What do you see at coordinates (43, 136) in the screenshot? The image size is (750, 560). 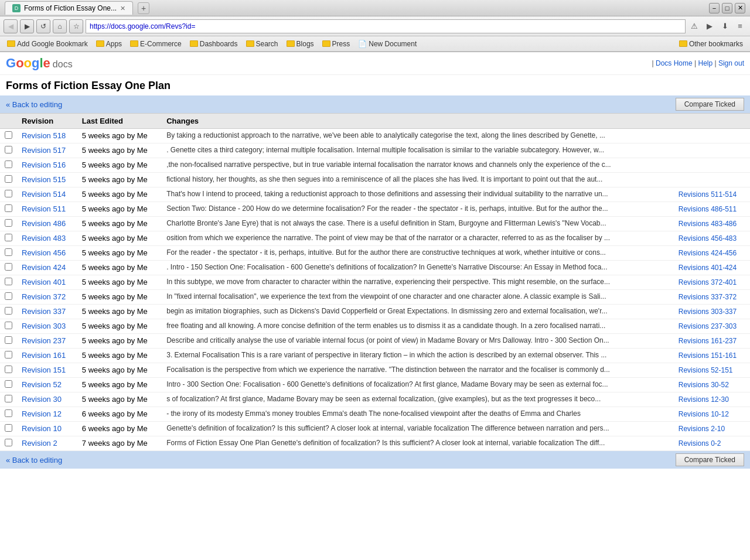 I see `revision-link: Revision 518` at bounding box center [43, 136].